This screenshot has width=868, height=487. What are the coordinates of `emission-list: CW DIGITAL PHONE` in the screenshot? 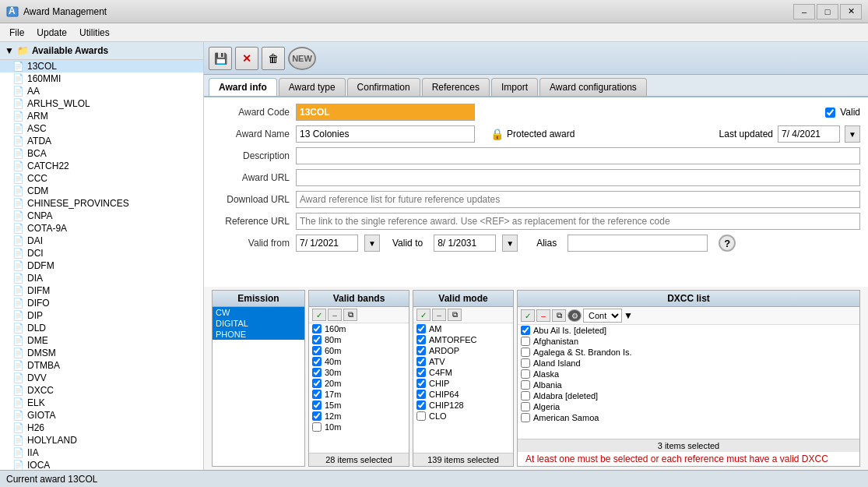 It's located at (258, 386).